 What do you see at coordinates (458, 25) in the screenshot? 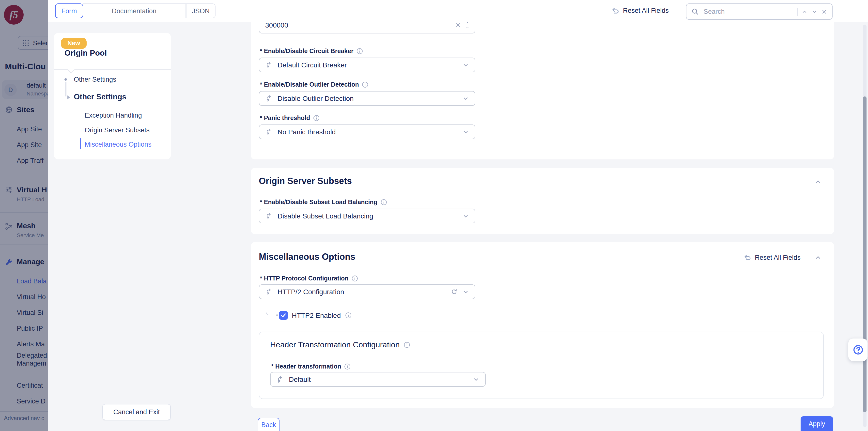
I see `clear-icon` at bounding box center [458, 25].